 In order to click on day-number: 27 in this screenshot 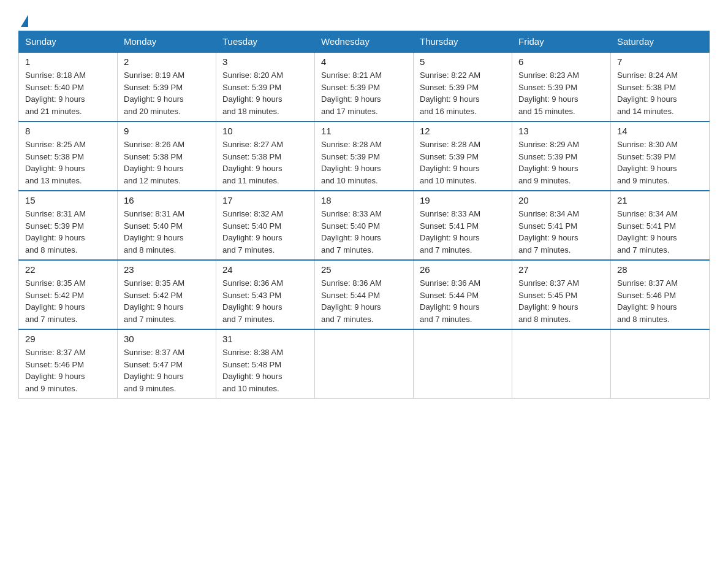, I will do `click(561, 270)`.